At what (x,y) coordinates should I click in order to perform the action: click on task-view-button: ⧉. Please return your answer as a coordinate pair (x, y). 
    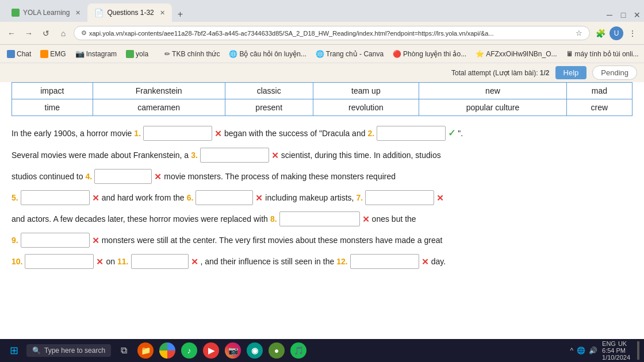
    Looking at the image, I should click on (124, 351).